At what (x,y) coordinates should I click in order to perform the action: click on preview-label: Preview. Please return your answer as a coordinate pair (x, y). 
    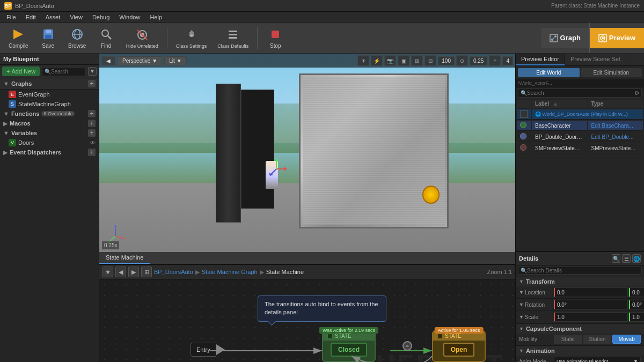
    Looking at the image, I should click on (623, 38).